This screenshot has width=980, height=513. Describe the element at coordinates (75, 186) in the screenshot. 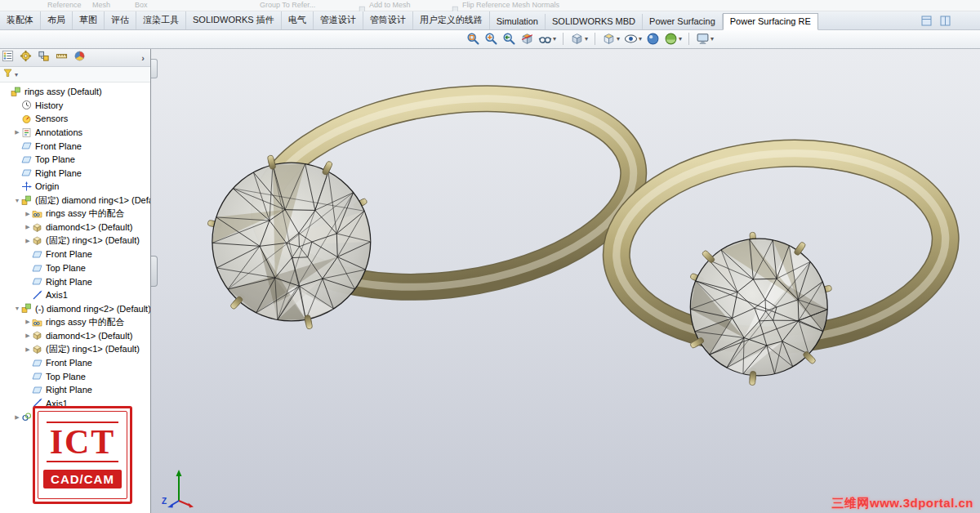

I see `tree-item: Origin` at that location.